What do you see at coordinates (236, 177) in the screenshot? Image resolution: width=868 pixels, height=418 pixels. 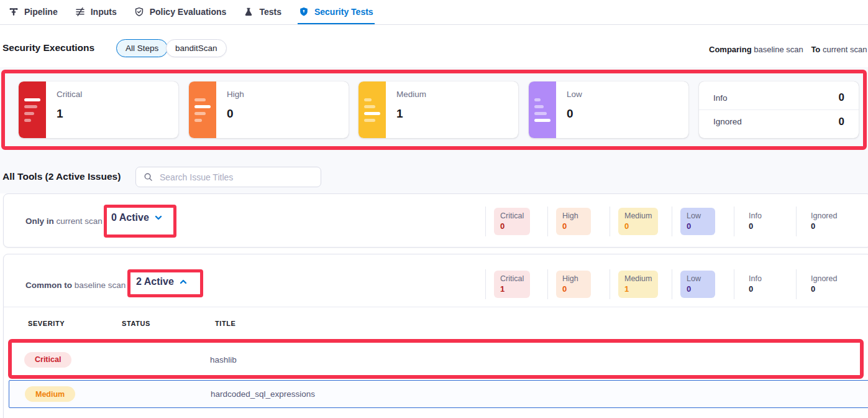 I see `search-input` at bounding box center [236, 177].